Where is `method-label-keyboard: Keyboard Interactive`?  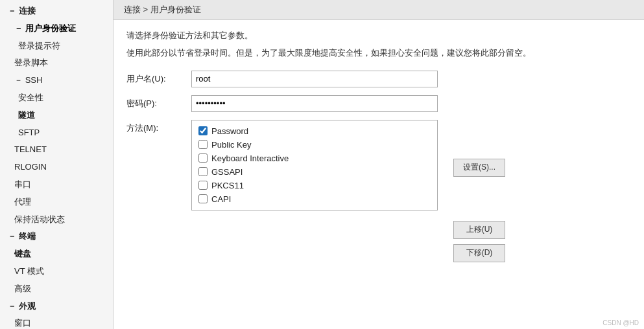 method-label-keyboard: Keyboard Interactive is located at coordinates (250, 158).